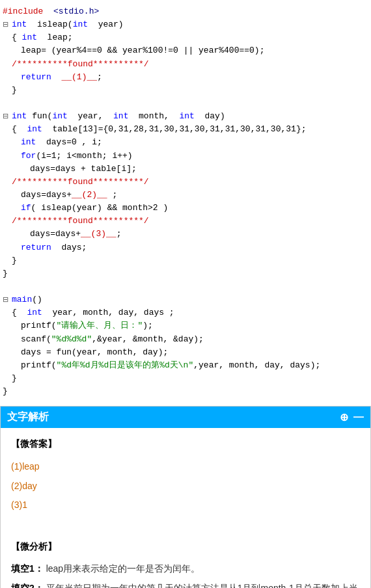 This screenshot has height=588, width=371. What do you see at coordinates (17, 505) in the screenshot?
I see `answer-3-id: (3)` at bounding box center [17, 505].